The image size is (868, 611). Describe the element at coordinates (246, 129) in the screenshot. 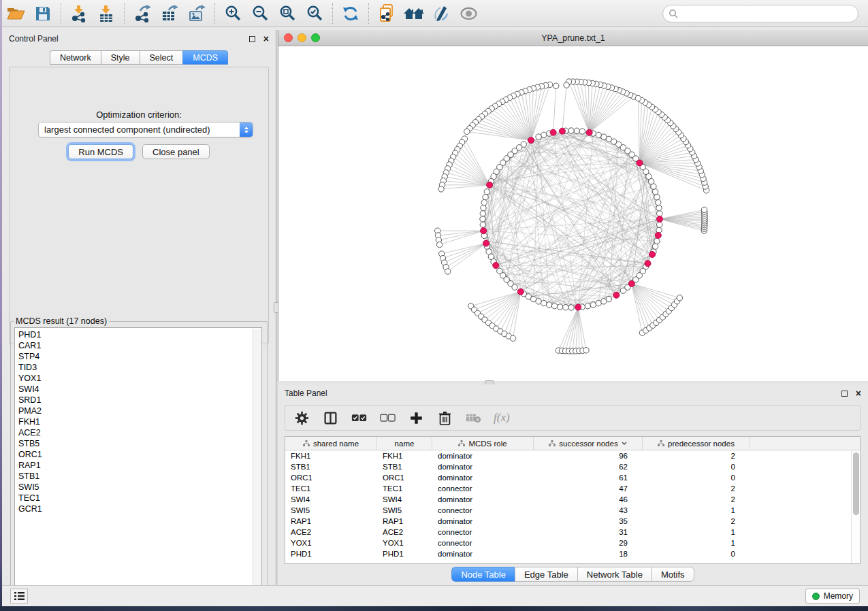

I see `select-stepper-icon` at that location.